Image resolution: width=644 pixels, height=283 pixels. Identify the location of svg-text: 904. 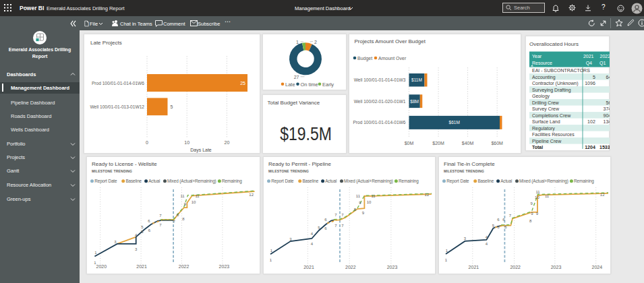
(606, 116).